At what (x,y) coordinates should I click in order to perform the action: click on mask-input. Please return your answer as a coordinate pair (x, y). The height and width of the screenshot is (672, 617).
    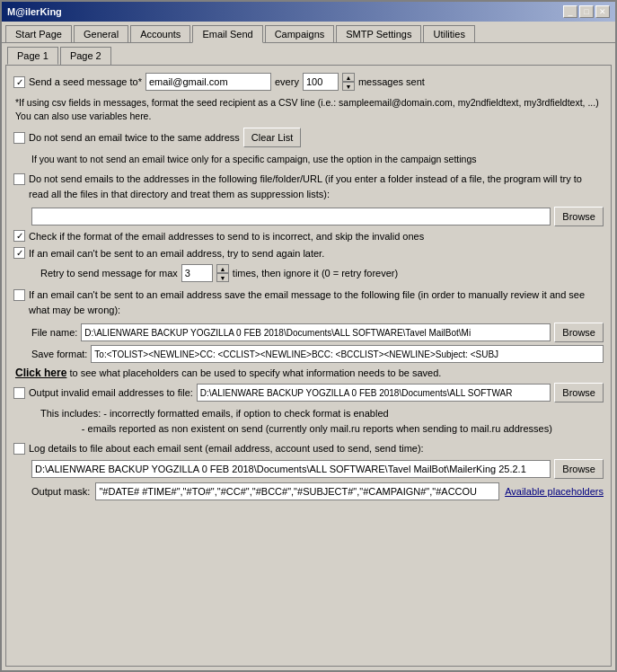
    Looking at the image, I should click on (297, 491).